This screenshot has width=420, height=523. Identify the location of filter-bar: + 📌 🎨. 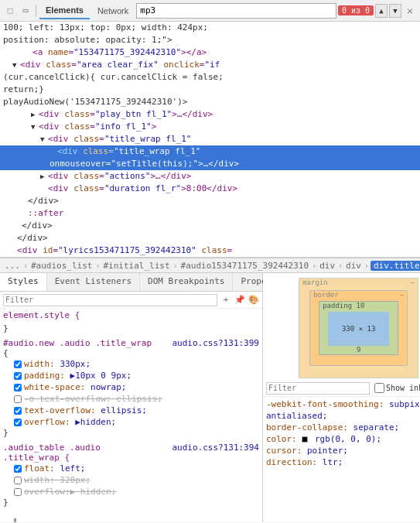
(131, 300).